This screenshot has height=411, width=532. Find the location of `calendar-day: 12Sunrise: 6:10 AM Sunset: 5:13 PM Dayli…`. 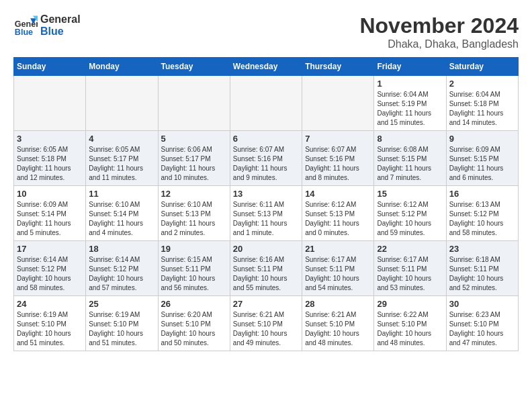

calendar-day: 12Sunrise: 6:10 AM Sunset: 5:13 PM Dayli… is located at coordinates (193, 214).